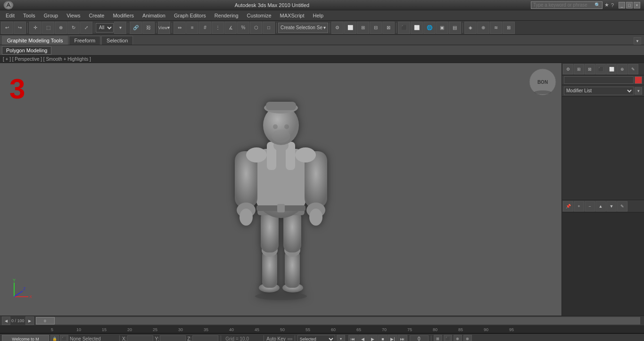  I want to click on redo-button: ↪, so click(20, 28).